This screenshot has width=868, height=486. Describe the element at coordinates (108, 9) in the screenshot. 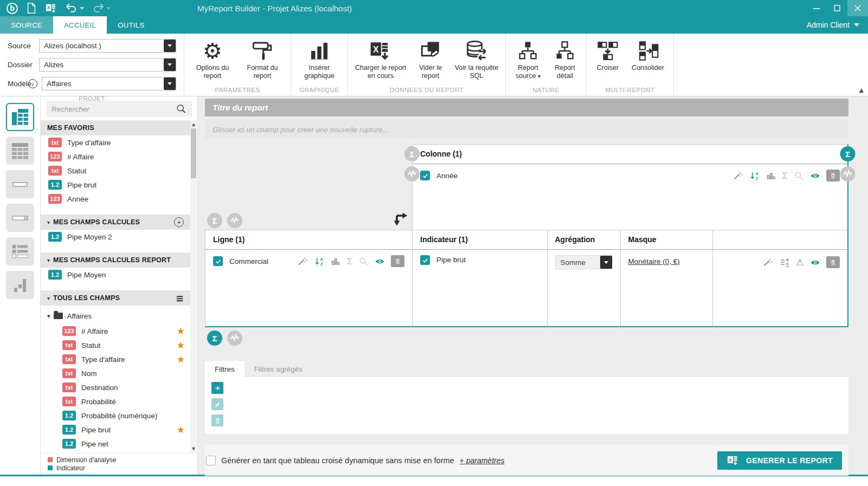

I see `redo-dropdown-icon` at that location.